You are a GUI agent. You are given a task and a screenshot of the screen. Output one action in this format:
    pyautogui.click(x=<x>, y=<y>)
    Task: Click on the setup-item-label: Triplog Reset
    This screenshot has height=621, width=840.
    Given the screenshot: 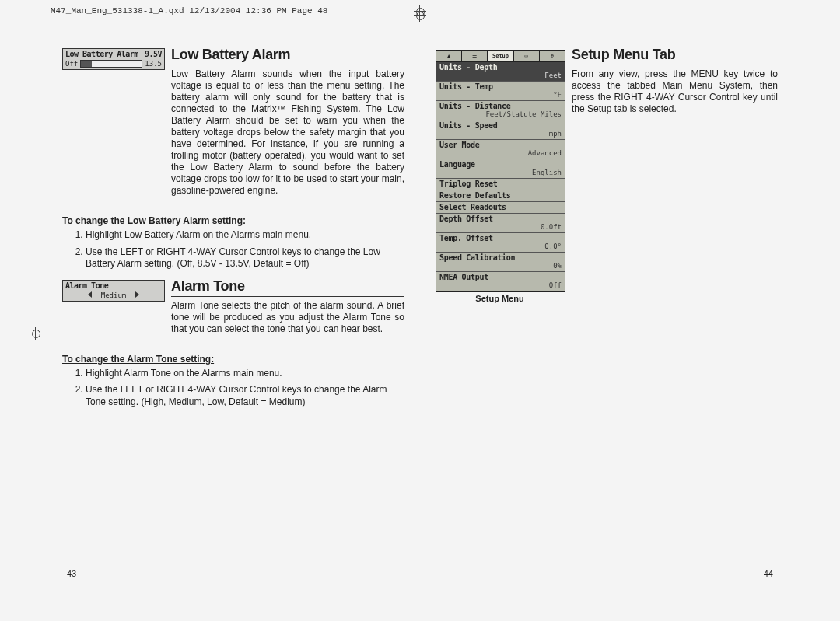 What is the action you would take?
    pyautogui.click(x=501, y=184)
    